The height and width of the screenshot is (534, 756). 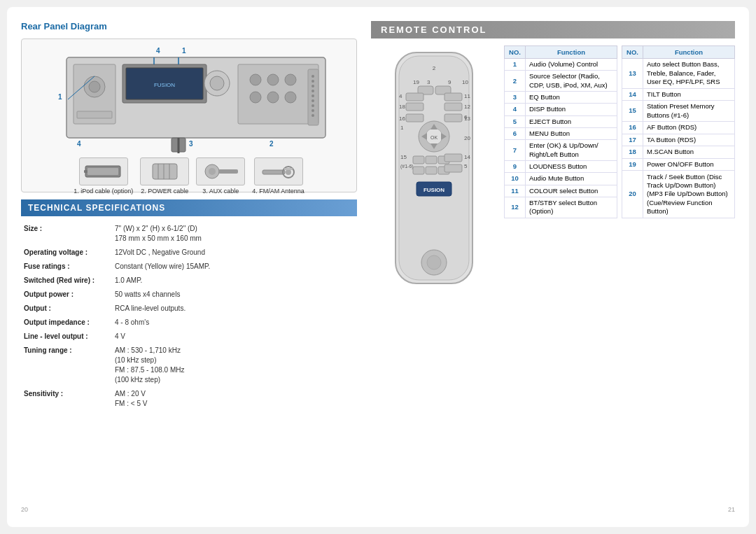 What do you see at coordinates (679, 111) in the screenshot?
I see `function-row: 15Station Preset Memory Buttons (#1-6)` at bounding box center [679, 111].